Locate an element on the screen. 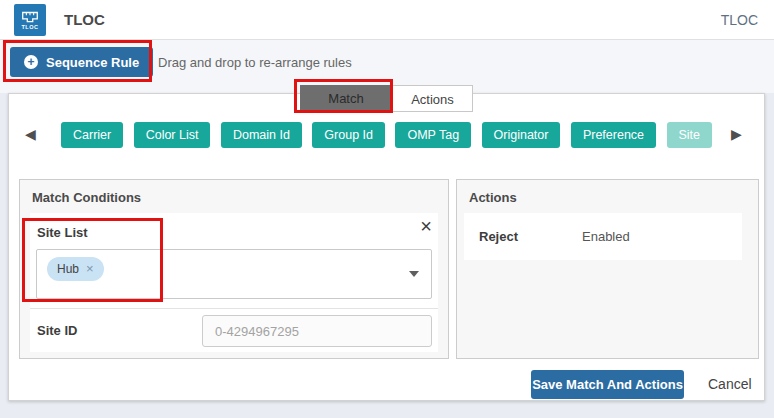 The width and height of the screenshot is (774, 418). sequence-rule-label: Sequence Rule is located at coordinates (92, 62).